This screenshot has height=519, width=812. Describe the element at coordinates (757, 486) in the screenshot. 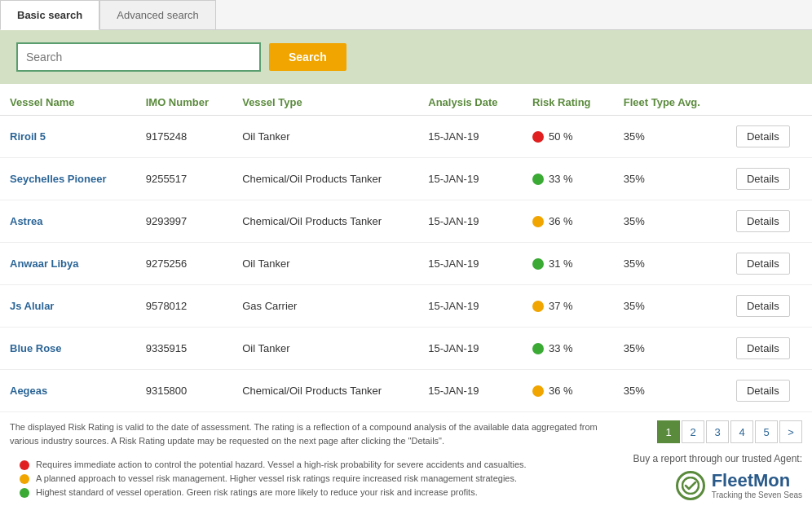

I see `fleetmon-text: FleetMon Tracking the Seven Seas` at that location.